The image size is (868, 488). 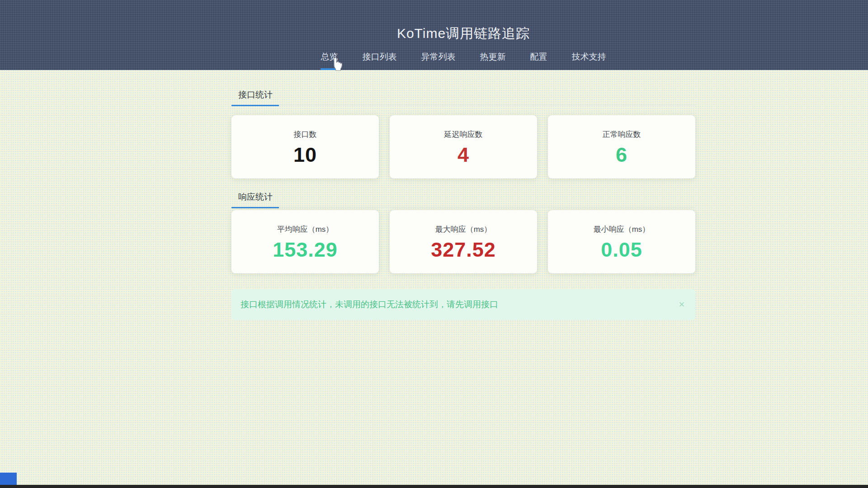 What do you see at coordinates (622, 155) in the screenshot?
I see `stat-value: 6` at bounding box center [622, 155].